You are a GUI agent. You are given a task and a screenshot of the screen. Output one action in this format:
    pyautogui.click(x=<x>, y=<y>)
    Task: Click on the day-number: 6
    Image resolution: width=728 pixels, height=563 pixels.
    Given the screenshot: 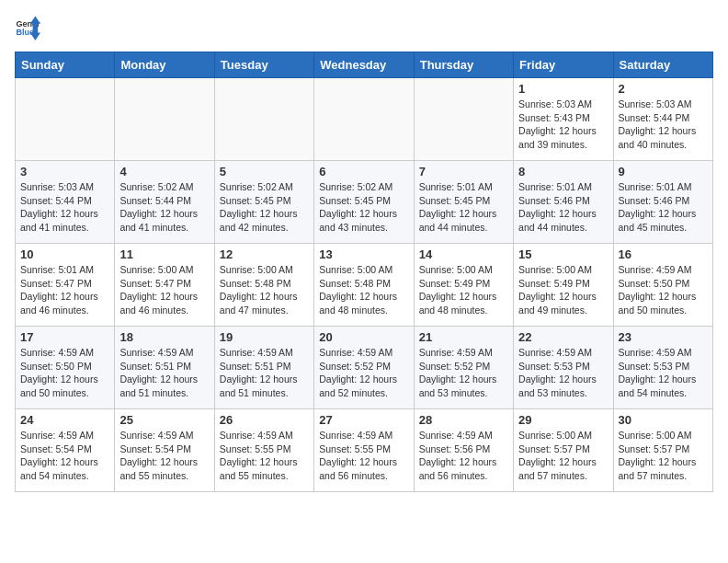 What is the action you would take?
    pyautogui.click(x=364, y=171)
    